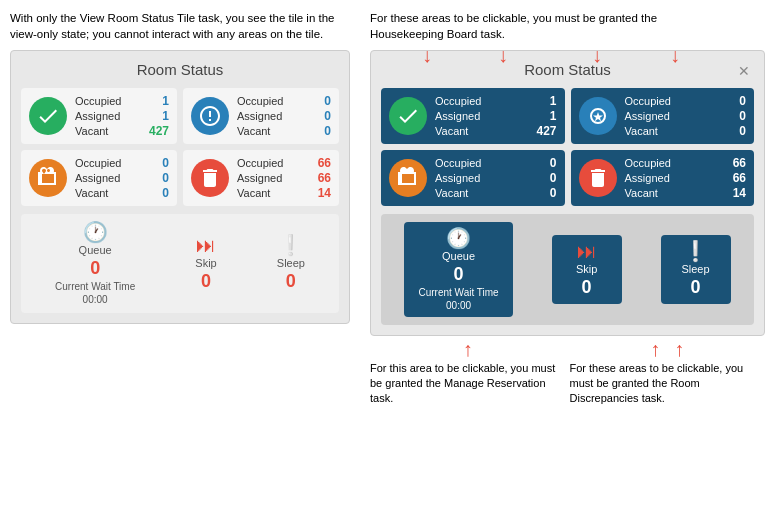  Describe the element at coordinates (679, 350) in the screenshot. I see `arrow-bottom-3: ↑` at that location.